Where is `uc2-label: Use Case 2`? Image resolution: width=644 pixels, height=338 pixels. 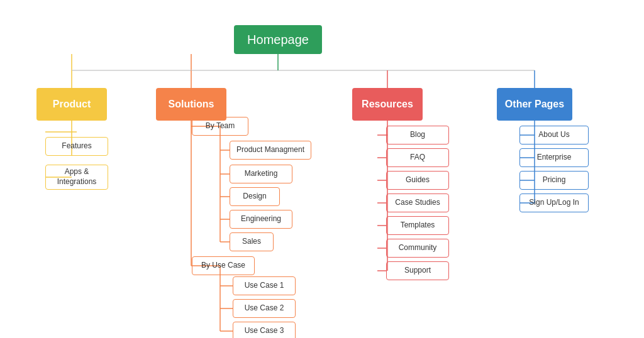 uc2-label: Use Case 2 is located at coordinates (264, 308).